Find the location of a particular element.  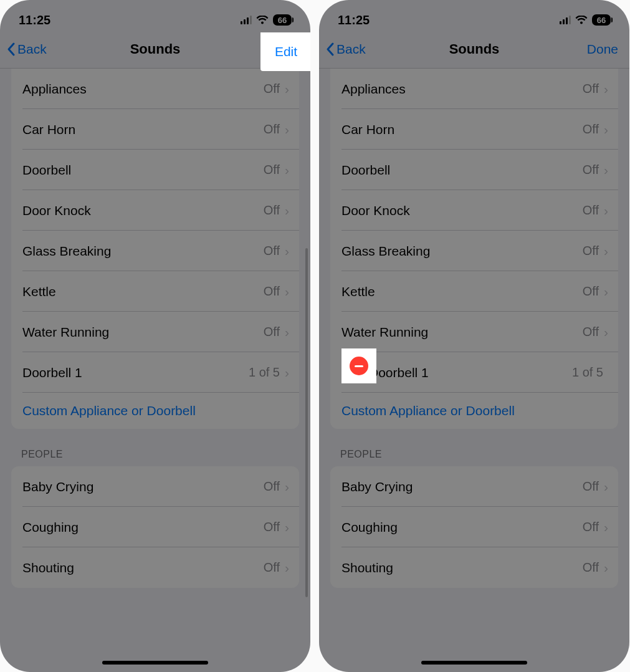

list-item: Doorbell 11 of 5› is located at coordinates (155, 373).